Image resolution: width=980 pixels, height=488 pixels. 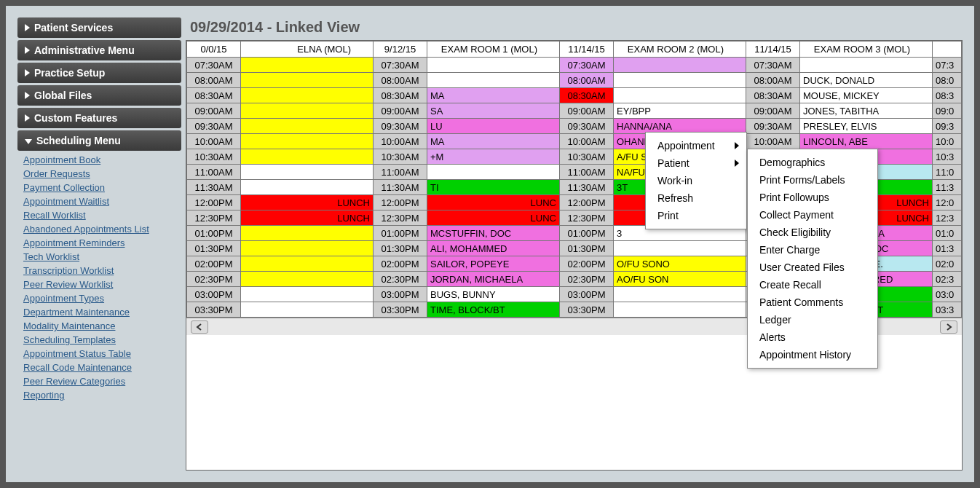 What do you see at coordinates (102, 160) in the screenshot?
I see `submenu-appointment-book: Appointment Book` at bounding box center [102, 160].